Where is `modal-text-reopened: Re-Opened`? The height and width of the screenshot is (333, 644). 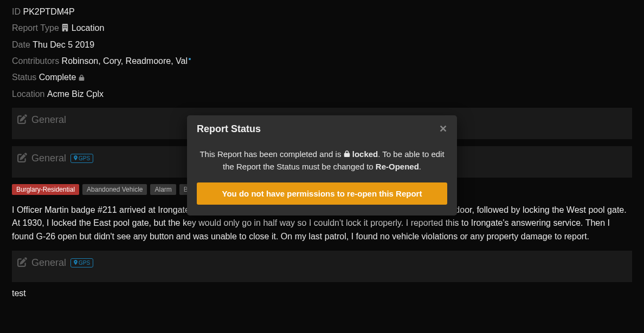
modal-text-reopened: Re-Opened is located at coordinates (397, 167).